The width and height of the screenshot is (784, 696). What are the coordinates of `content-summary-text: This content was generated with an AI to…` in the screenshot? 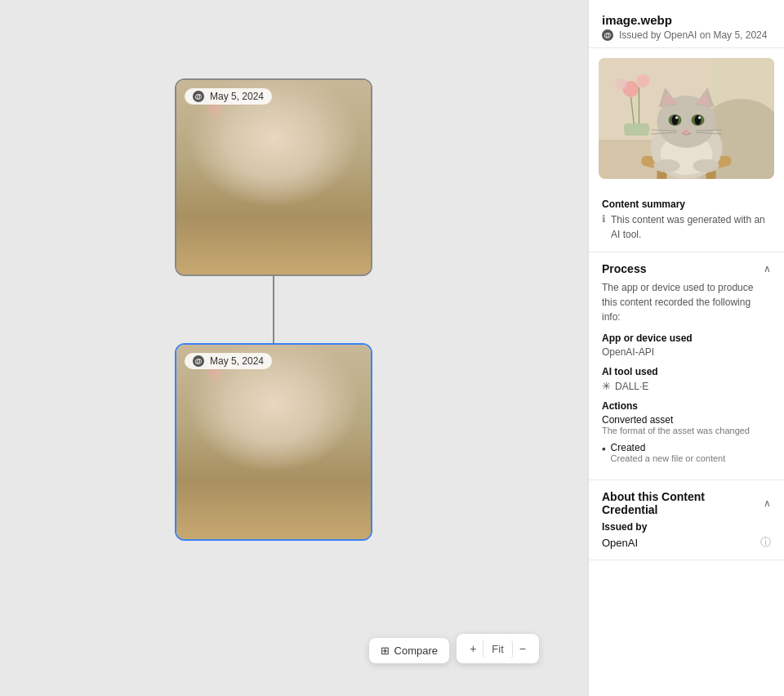 It's located at (691, 227).